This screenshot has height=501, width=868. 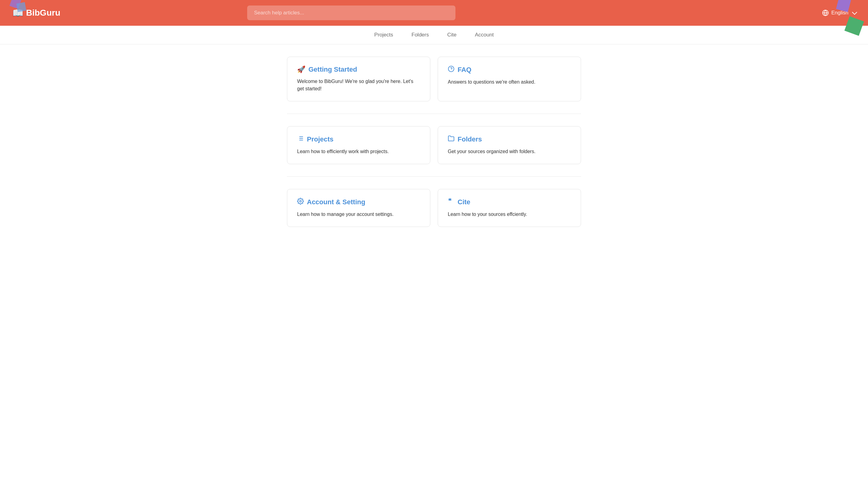 What do you see at coordinates (509, 208) in the screenshot?
I see `card-cite: ❝ Cite Learn how to your sources effcien…` at bounding box center [509, 208].